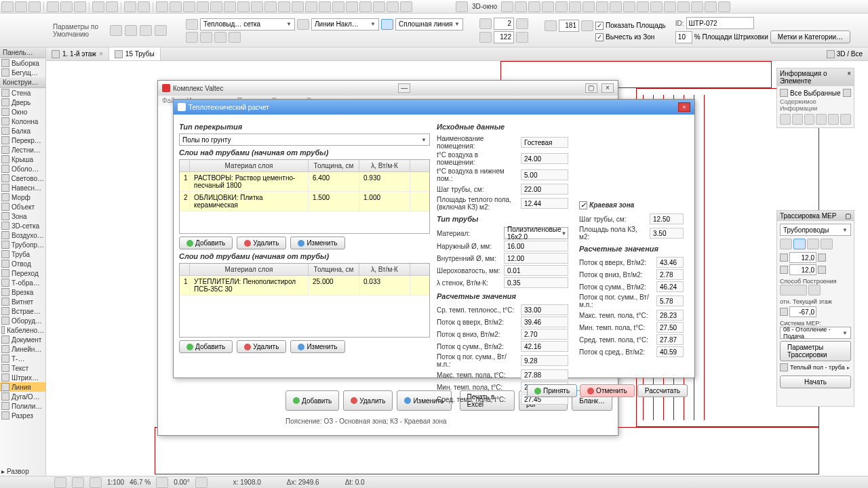  What do you see at coordinates (140, 483) in the screenshot?
I see `status-zoom: 46.7 %` at bounding box center [140, 483].